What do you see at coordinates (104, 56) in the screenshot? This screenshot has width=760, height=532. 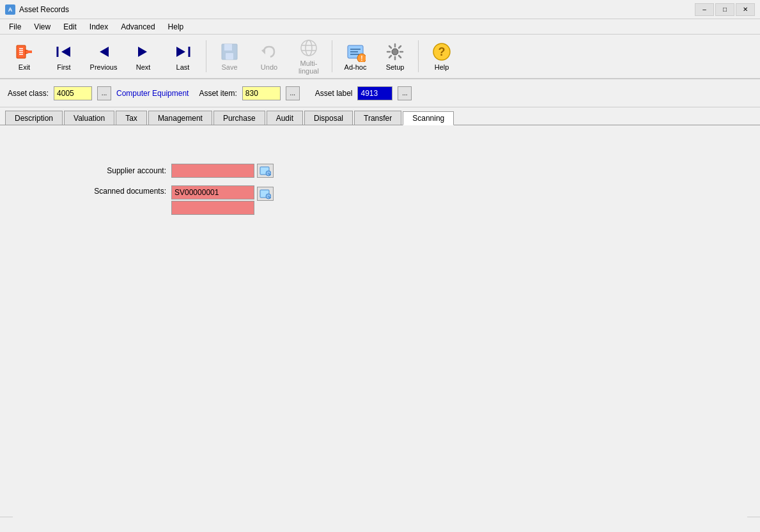 I see `previous-button: Previous` at bounding box center [104, 56].